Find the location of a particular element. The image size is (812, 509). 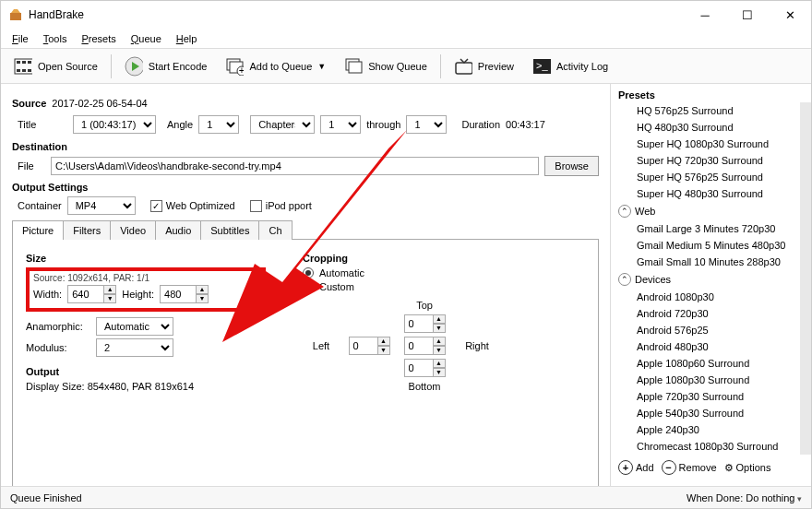

preset-item: Chromecast 1080p30 Surround is located at coordinates (709, 446).